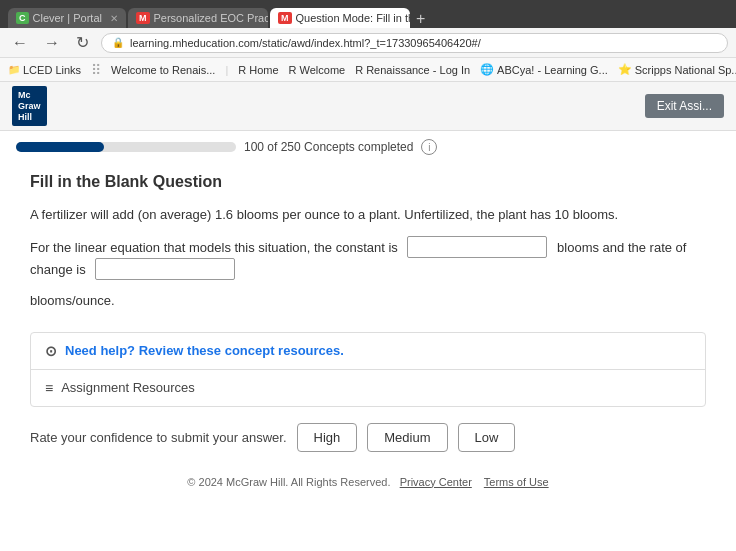  I want to click on scripps-icon: ⭐, so click(625, 70).